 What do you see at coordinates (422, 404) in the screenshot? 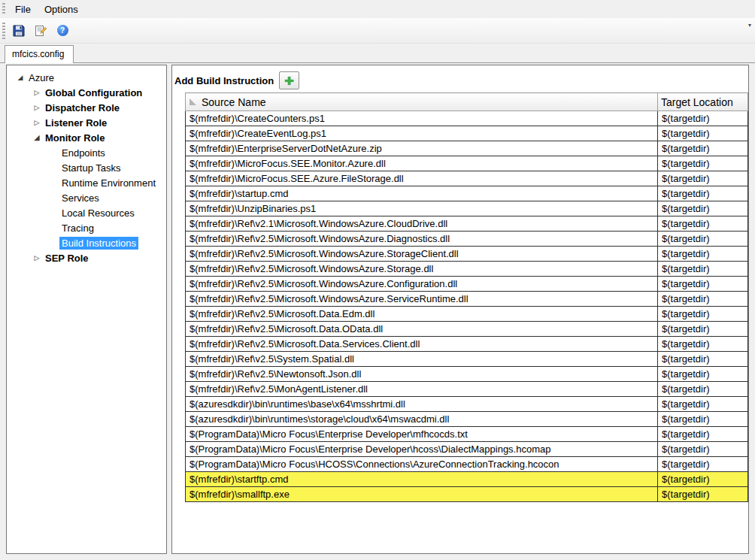
I see `source-cell: $(azuresdkdir)\bin\runtimes\base\x64\mss…` at bounding box center [422, 404].